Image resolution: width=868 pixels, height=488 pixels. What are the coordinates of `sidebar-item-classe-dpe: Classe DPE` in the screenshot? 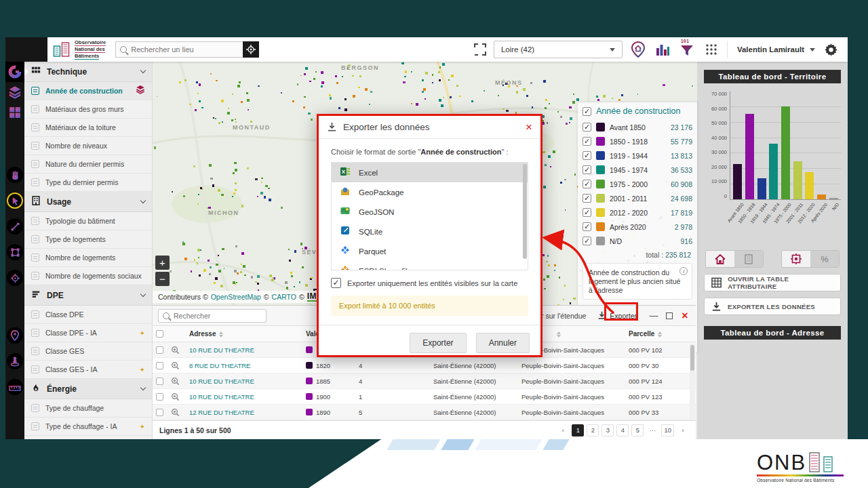 It's located at (88, 314).